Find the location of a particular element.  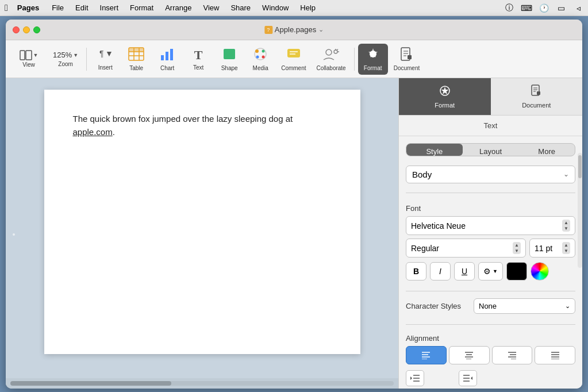

traffic-lights is located at coordinates (26, 30).